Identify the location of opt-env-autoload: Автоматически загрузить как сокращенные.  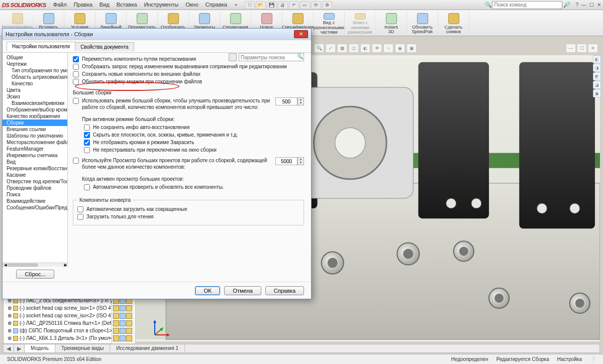
(188, 209).